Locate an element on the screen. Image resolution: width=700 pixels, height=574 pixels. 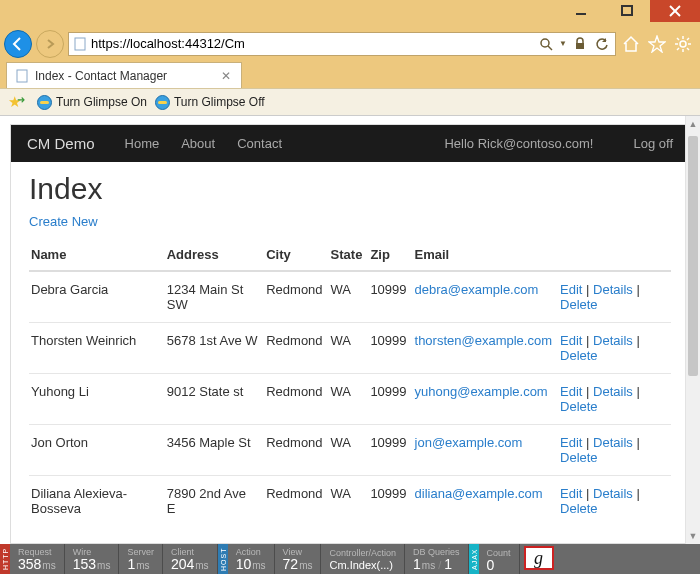
col-header: Address is located at coordinates (214, 255).